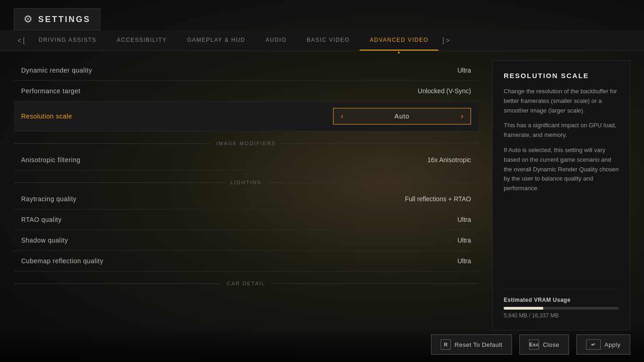 The height and width of the screenshot is (362, 644). What do you see at coordinates (57, 19) in the screenshot?
I see `settings-title-box: ⚙ SETTINGS` at bounding box center [57, 19].